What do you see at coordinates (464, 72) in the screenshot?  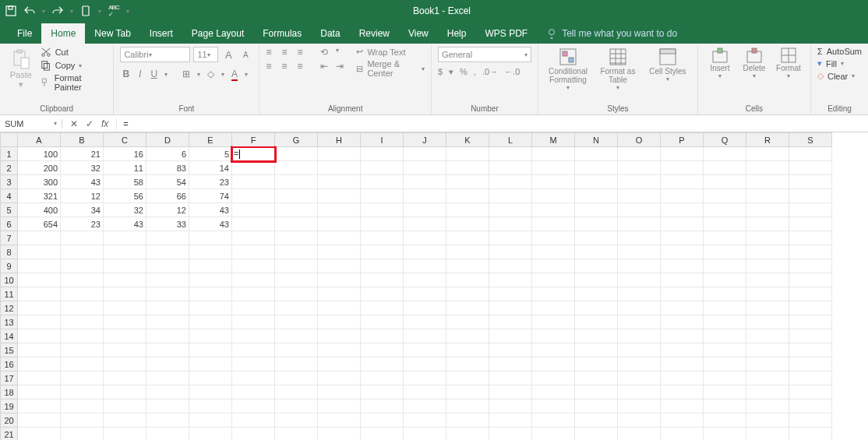 I see `percent-format-icon: %` at bounding box center [464, 72].